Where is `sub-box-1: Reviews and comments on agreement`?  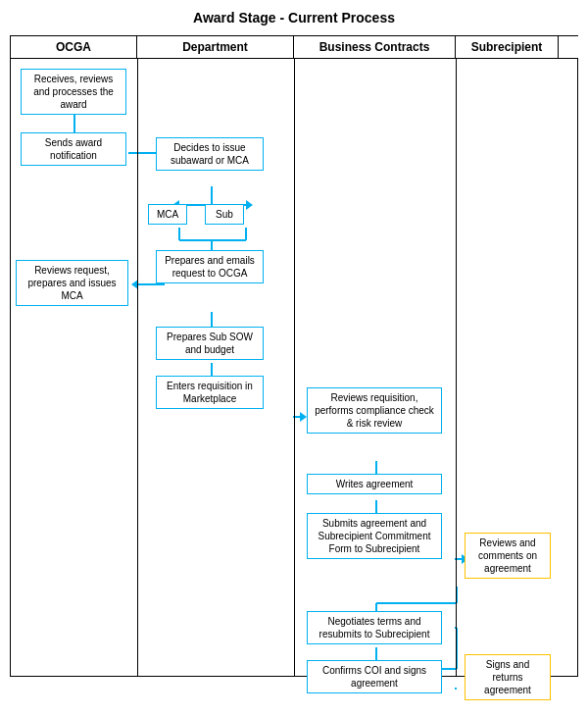 sub-box-1: Reviews and comments on agreement is located at coordinates (508, 555).